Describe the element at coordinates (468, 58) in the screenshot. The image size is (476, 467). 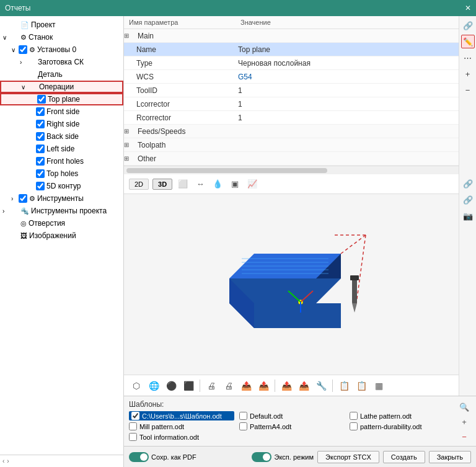
I see `more-icon: ⋯` at that location.